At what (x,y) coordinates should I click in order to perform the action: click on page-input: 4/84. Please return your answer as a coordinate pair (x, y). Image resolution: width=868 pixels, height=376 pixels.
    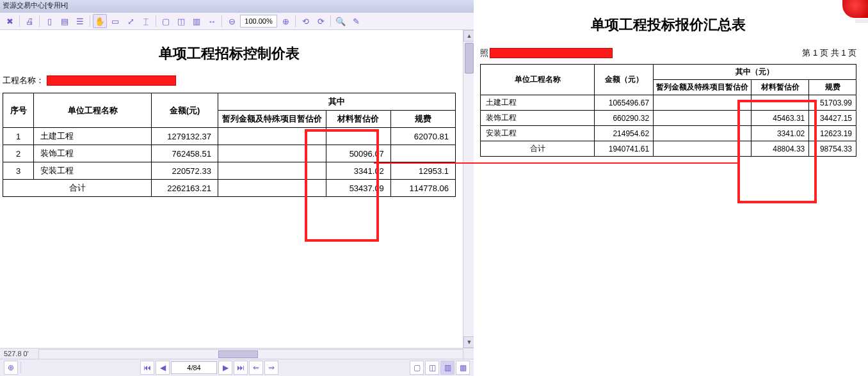
    Looking at the image, I should click on (194, 368).